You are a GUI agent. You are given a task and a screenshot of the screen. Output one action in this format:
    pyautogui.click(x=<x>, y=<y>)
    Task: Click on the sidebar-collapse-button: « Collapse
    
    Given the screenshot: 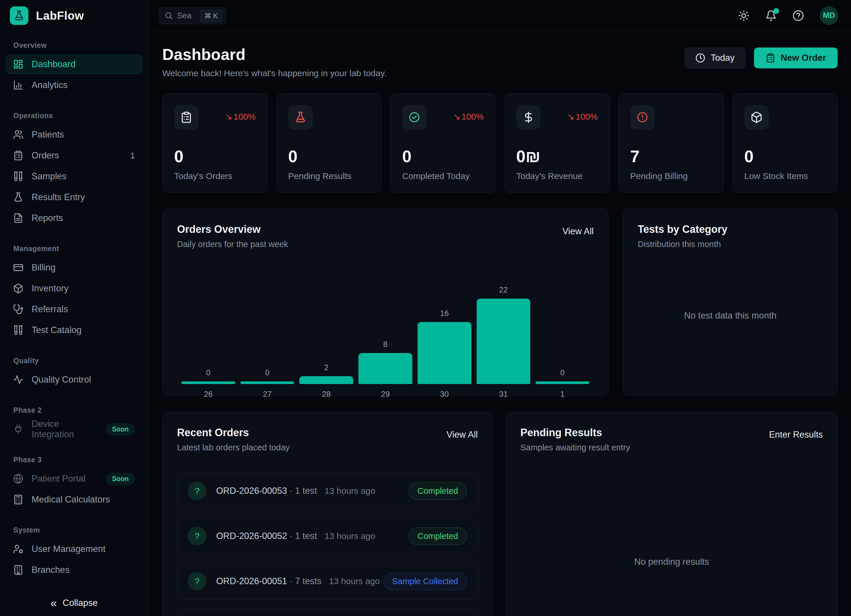 What is the action you would take?
    pyautogui.click(x=74, y=603)
    